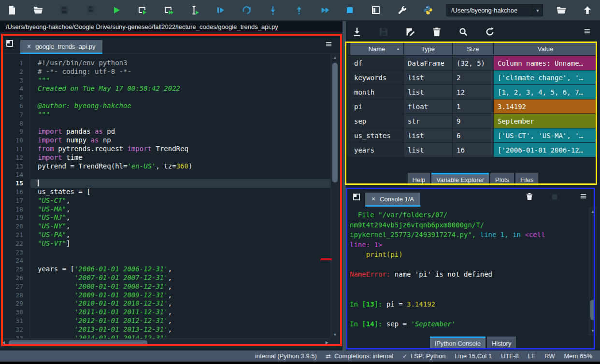 The image size is (600, 364). Describe the element at coordinates (247, 10) in the screenshot. I see `rerun-cell-button` at that location.